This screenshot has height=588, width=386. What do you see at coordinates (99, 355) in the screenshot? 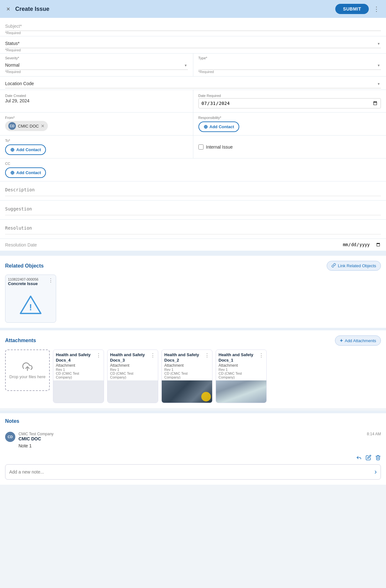
I see `attachment-4-more-button: ⋮` at bounding box center [99, 355].